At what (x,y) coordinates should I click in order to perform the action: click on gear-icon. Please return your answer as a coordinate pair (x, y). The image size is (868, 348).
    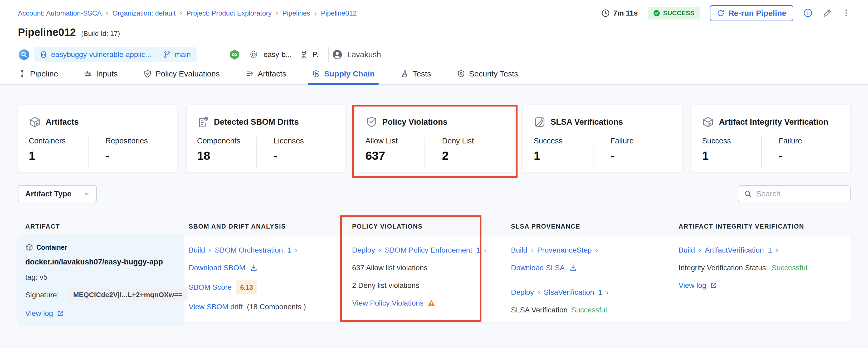
    Looking at the image, I should click on (254, 55).